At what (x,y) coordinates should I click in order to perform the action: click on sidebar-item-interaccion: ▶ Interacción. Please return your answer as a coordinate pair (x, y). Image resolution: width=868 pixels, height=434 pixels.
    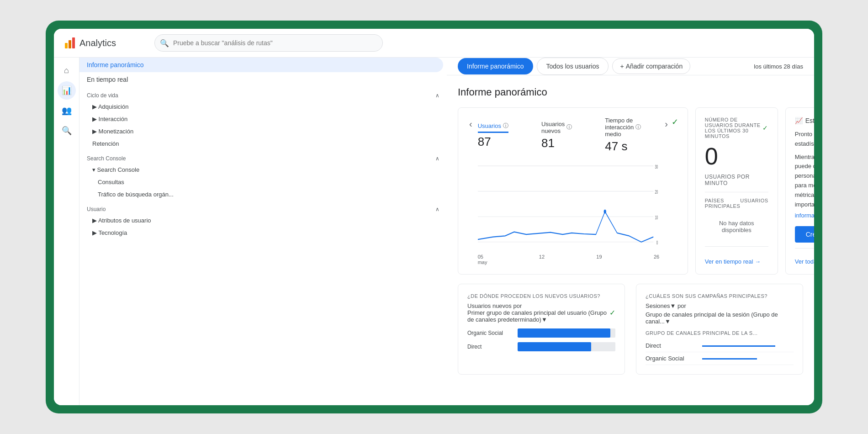
    Looking at the image, I should click on (263, 119).